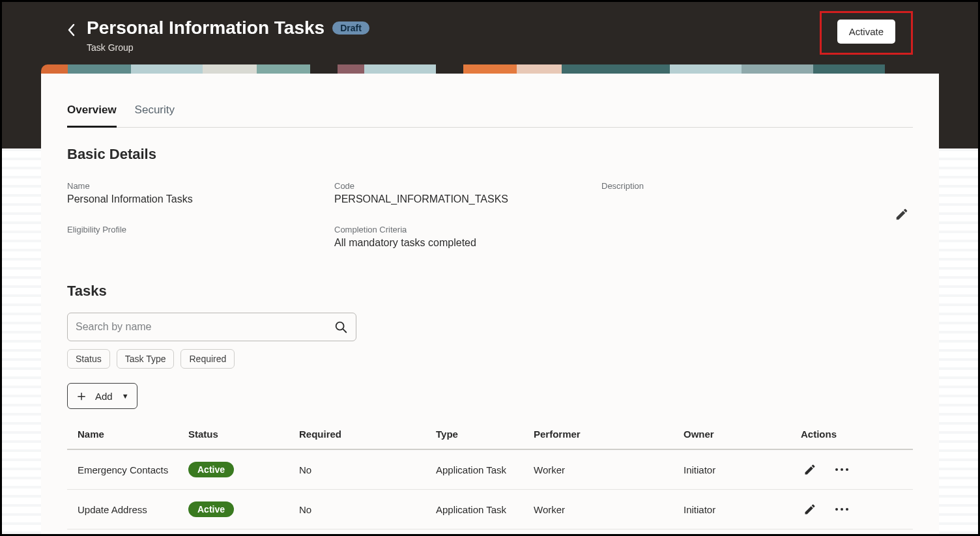 This screenshot has width=980, height=536. Describe the element at coordinates (757, 186) in the screenshot. I see `description-label: Description` at that location.